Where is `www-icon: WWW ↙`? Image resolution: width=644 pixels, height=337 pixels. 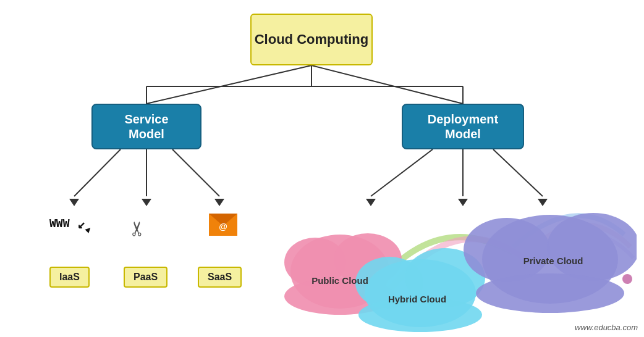 www-icon: WWW ↙ is located at coordinates (67, 222).